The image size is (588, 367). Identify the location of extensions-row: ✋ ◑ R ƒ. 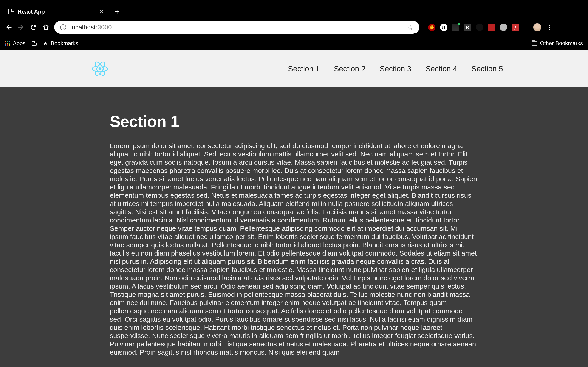
(491, 27).